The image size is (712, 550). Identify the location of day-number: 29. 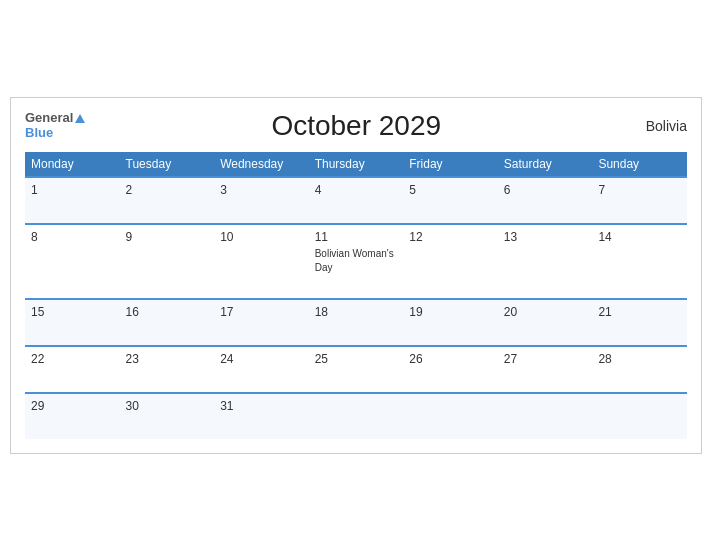
(72, 406).